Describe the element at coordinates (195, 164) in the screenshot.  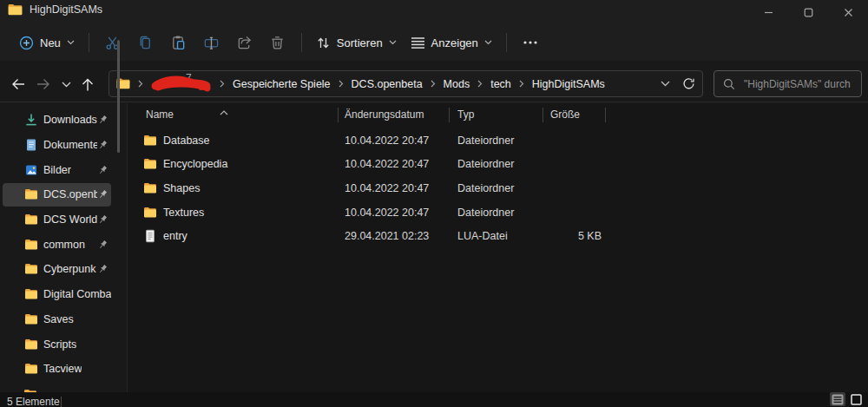
I see `file-name: Encyclopedia` at that location.